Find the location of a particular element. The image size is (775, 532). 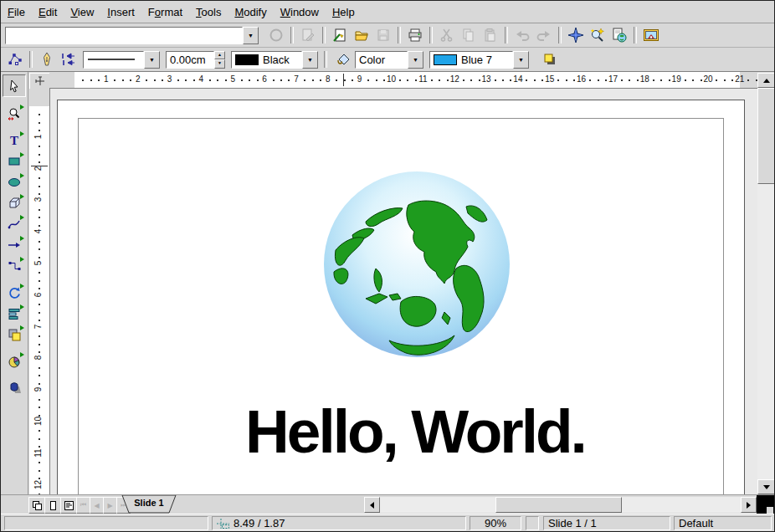

vruler-number: 11 is located at coordinates (38, 453).